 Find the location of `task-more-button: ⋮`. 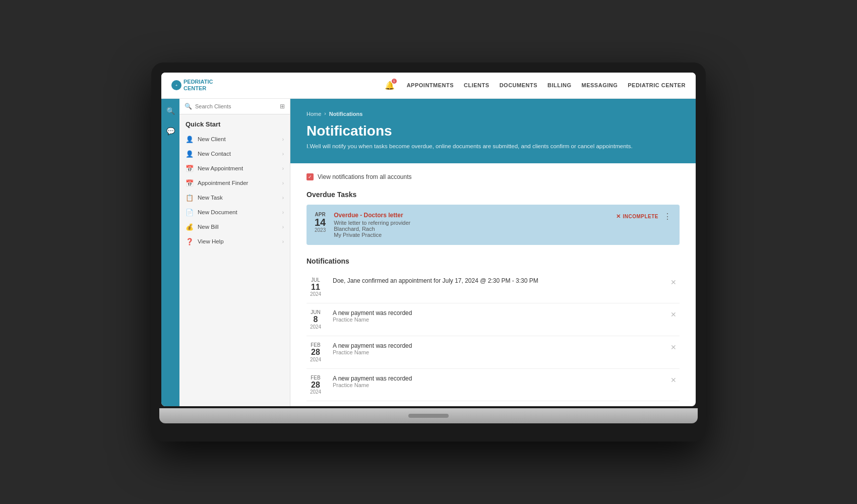

task-more-button: ⋮ is located at coordinates (667, 217).